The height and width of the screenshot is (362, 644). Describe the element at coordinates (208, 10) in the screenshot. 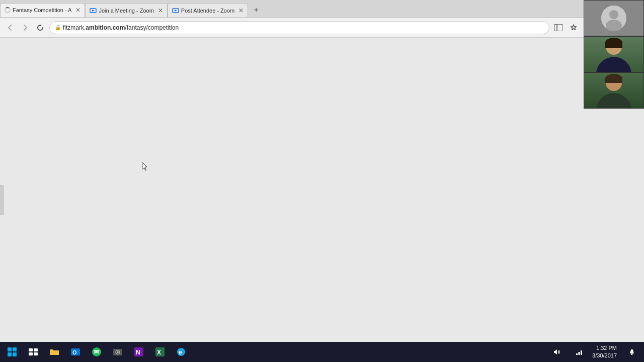

I see `tab-3: Post Attendee - Zoom ✕` at that location.